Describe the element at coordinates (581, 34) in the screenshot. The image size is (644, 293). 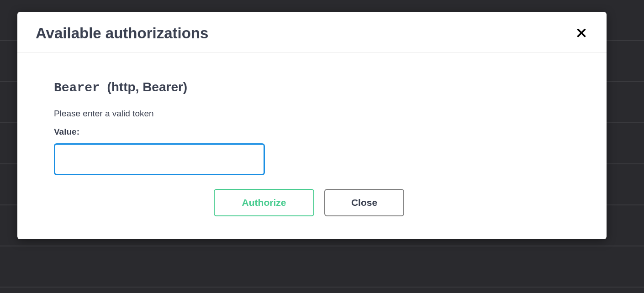
I see `close-icon` at that location.